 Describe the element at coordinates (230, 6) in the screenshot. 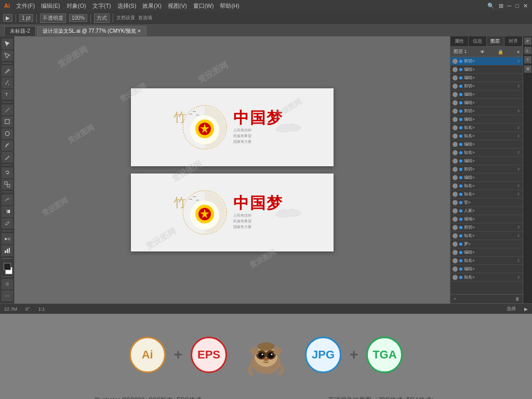

I see `menu-help: 帮助(H)` at that location.